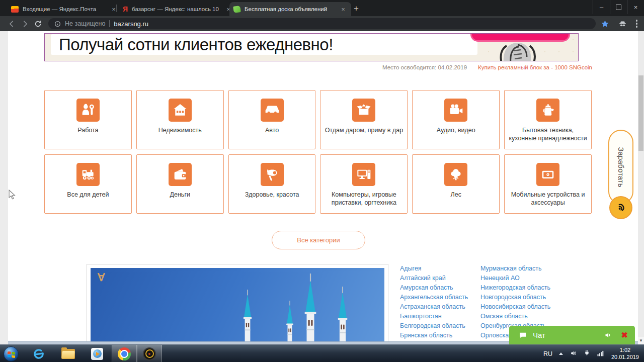  Describe the element at coordinates (535, 67) in the screenshot. I see `buy-ad-block-link: Купить рекламный блок за - 1000 SNGcoin` at that location.